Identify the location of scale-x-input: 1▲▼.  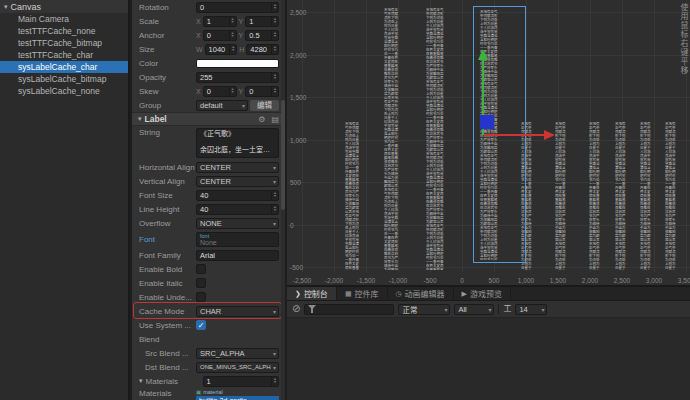
(220, 22).